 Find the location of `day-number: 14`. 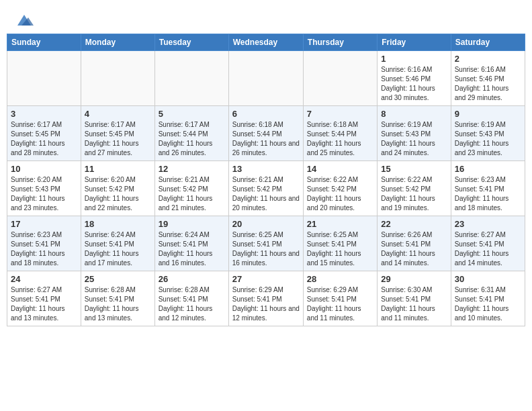

day-number: 14 is located at coordinates (340, 169).